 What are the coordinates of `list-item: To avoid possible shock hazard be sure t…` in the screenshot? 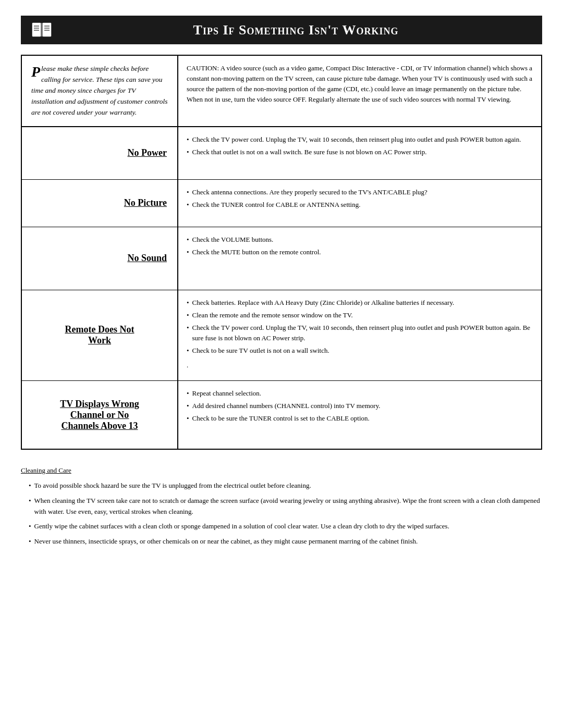 It's located at (286, 486).